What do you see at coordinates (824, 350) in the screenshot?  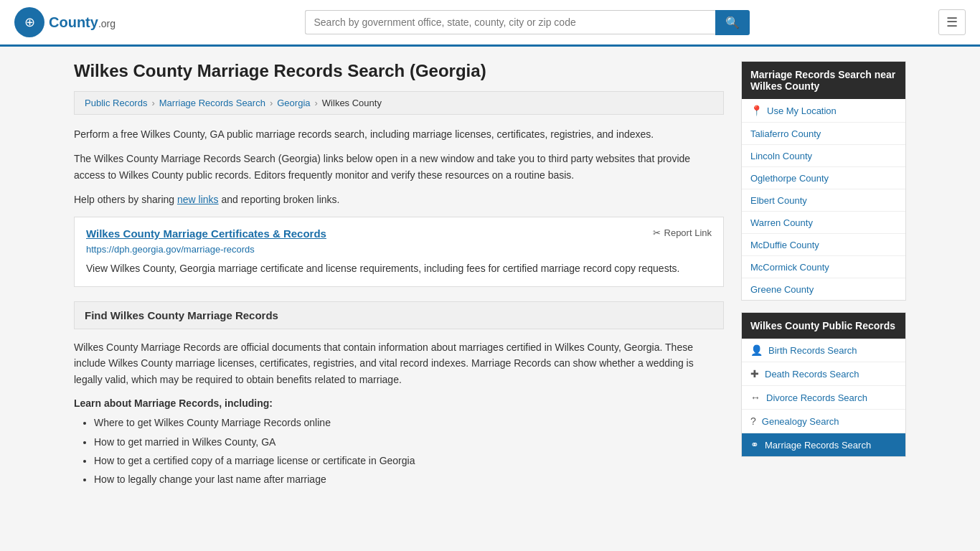 I see `birth-records-item: 👤 Birth Records Search` at bounding box center [824, 350].